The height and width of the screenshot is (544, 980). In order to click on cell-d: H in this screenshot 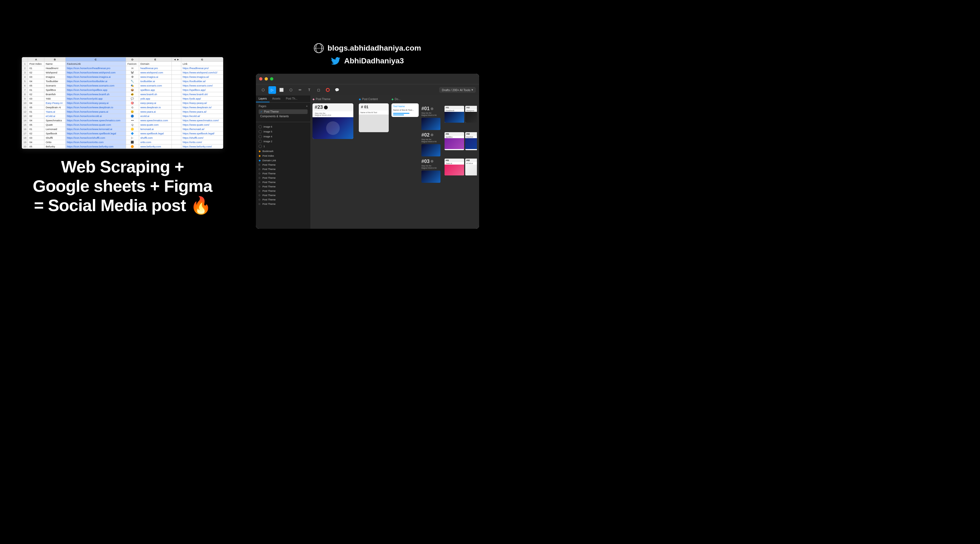, I will do `click(132, 68)`.